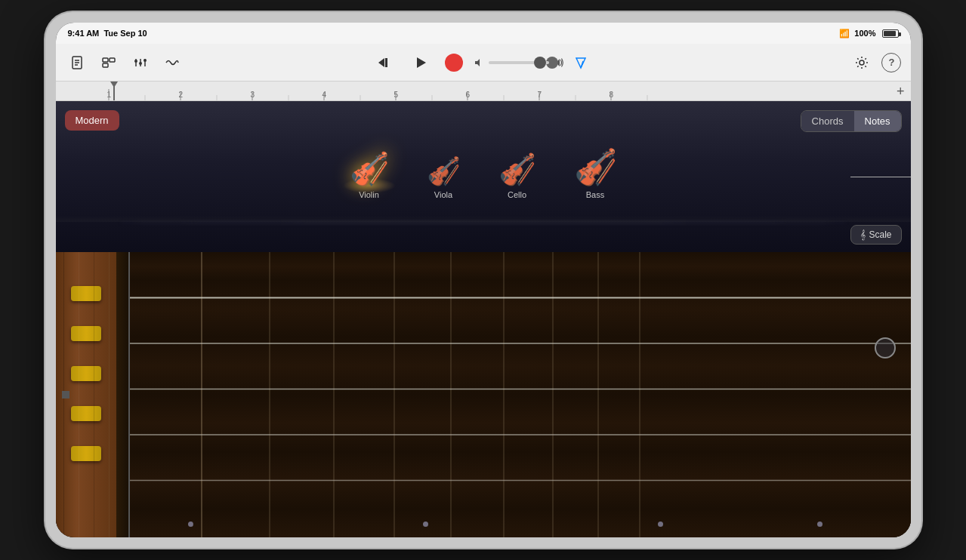  What do you see at coordinates (384, 63) in the screenshot?
I see `rewind-button` at bounding box center [384, 63].